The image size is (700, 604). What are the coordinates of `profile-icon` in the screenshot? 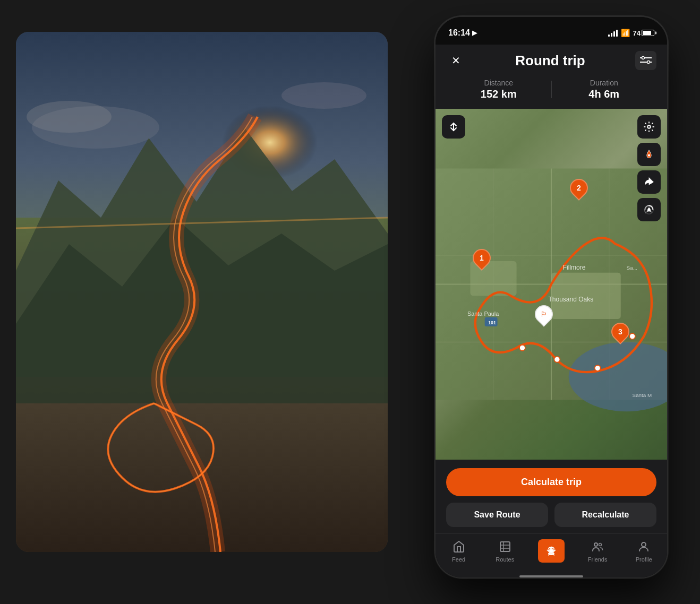 It's located at (644, 547).